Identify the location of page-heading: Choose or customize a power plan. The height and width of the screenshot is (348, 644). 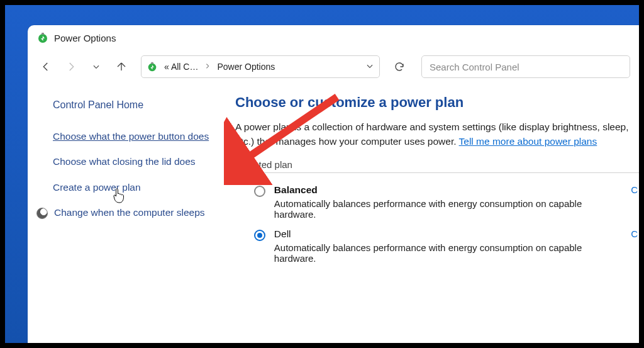
(437, 103).